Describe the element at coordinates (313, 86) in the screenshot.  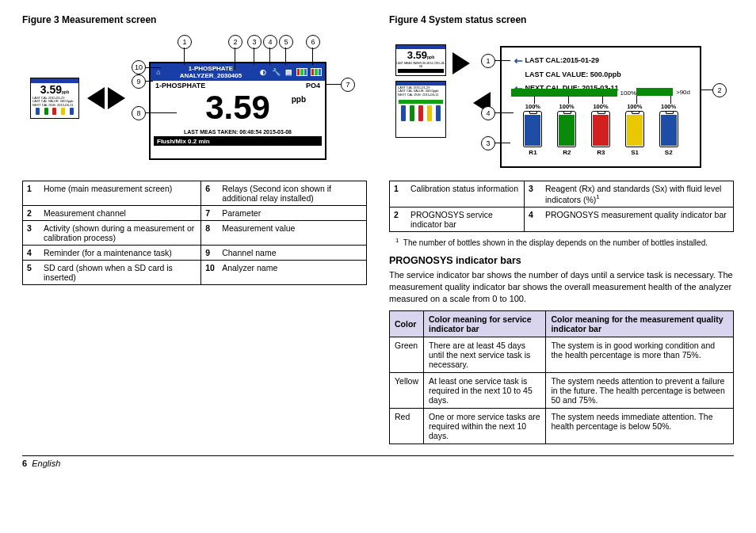
I see `parameter: PO4` at that location.